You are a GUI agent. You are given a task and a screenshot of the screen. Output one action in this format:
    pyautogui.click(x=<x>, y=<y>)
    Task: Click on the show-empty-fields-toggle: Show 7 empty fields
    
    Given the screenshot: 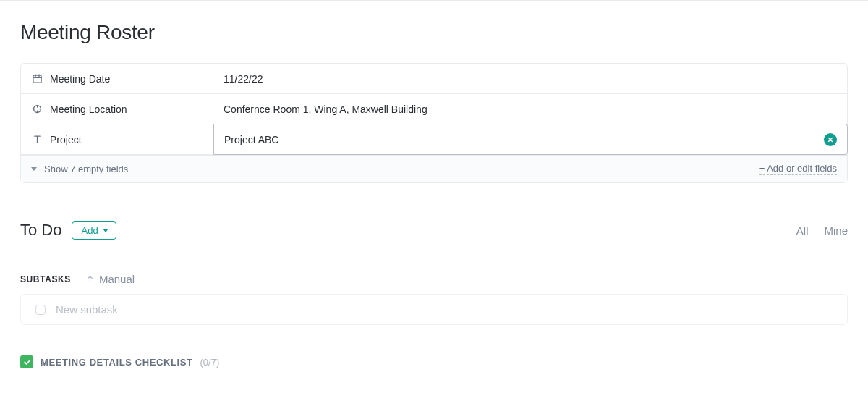 What is the action you would take?
    pyautogui.click(x=80, y=169)
    